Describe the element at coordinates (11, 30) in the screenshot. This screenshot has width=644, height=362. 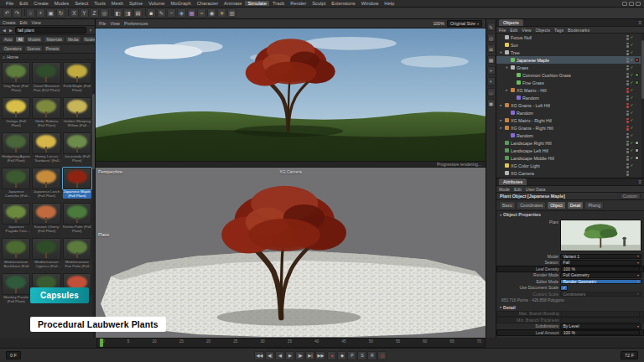
I see `forward-icon: ▶` at that location.